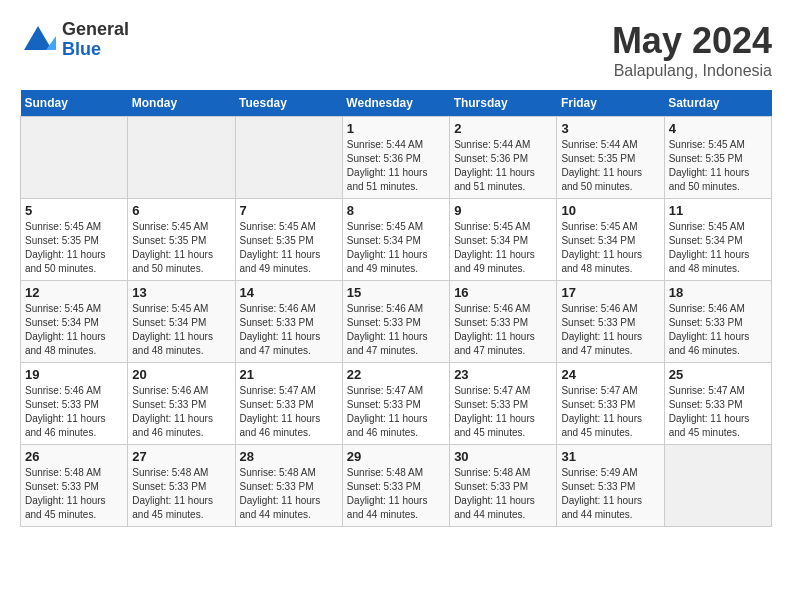 The image size is (792, 612). What do you see at coordinates (718, 292) in the screenshot?
I see `day-number: 18` at bounding box center [718, 292].